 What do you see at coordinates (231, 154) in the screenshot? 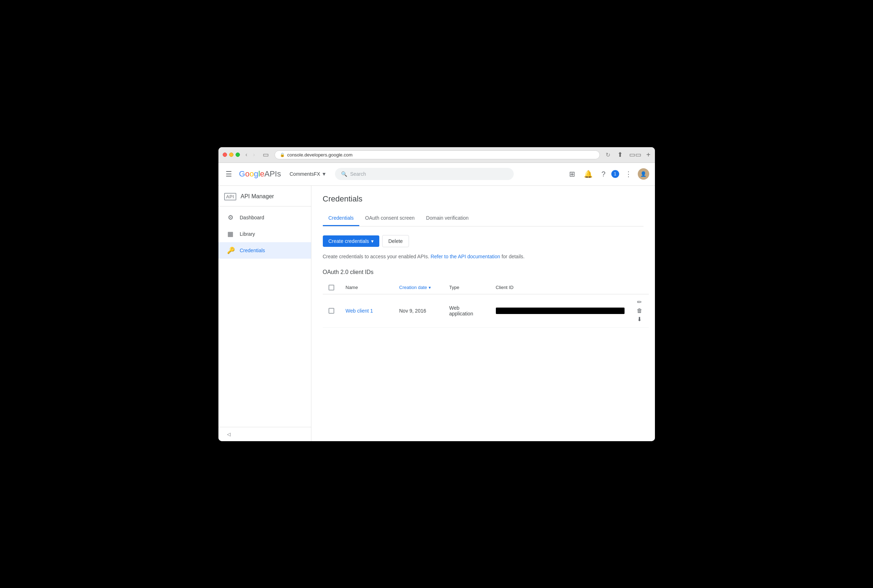
I see `minimize-button` at bounding box center [231, 154].